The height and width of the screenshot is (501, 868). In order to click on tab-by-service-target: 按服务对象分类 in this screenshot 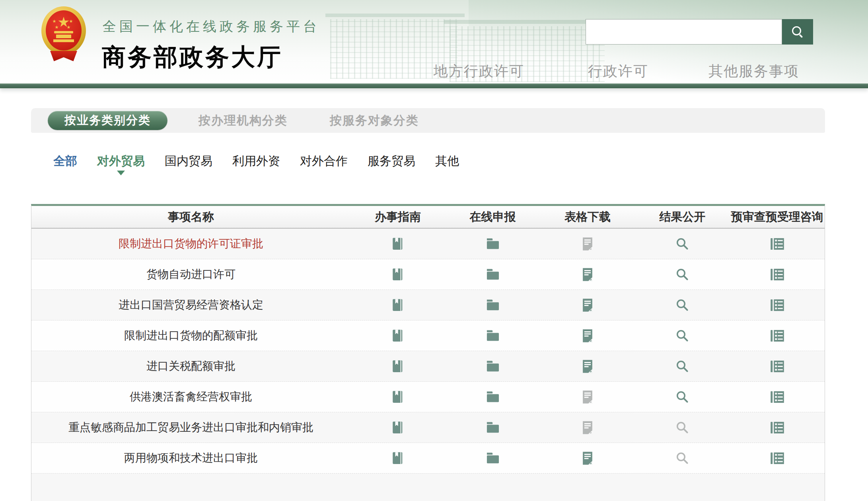, I will do `click(374, 121)`.